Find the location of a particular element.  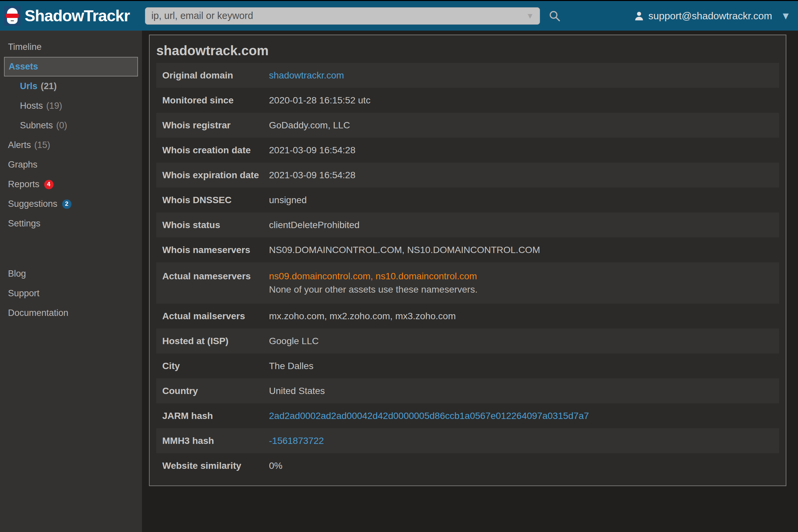

table-row: MMH3 hash-1561873722 is located at coordinates (468, 441).